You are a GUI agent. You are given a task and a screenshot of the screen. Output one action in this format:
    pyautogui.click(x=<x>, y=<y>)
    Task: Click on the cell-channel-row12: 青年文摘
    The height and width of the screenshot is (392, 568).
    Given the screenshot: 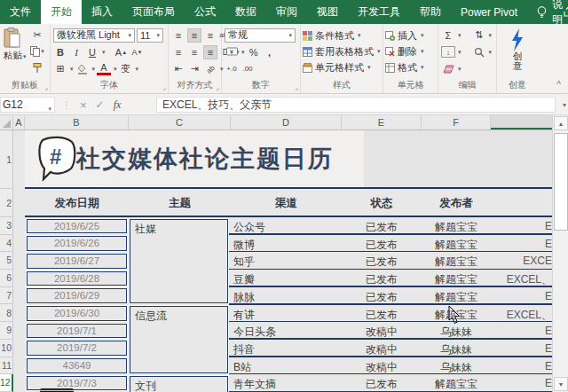 What is the action you would take?
    pyautogui.click(x=255, y=385)
    